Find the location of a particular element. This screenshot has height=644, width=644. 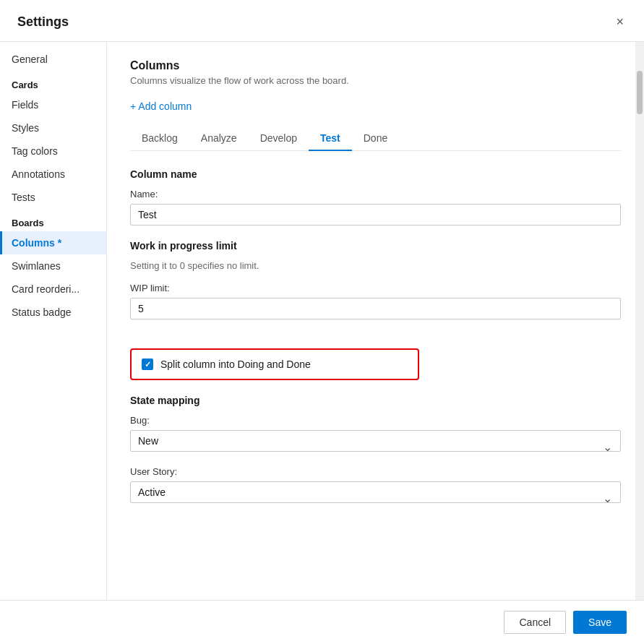

sidebar-item-columns: Columns * is located at coordinates (53, 243).